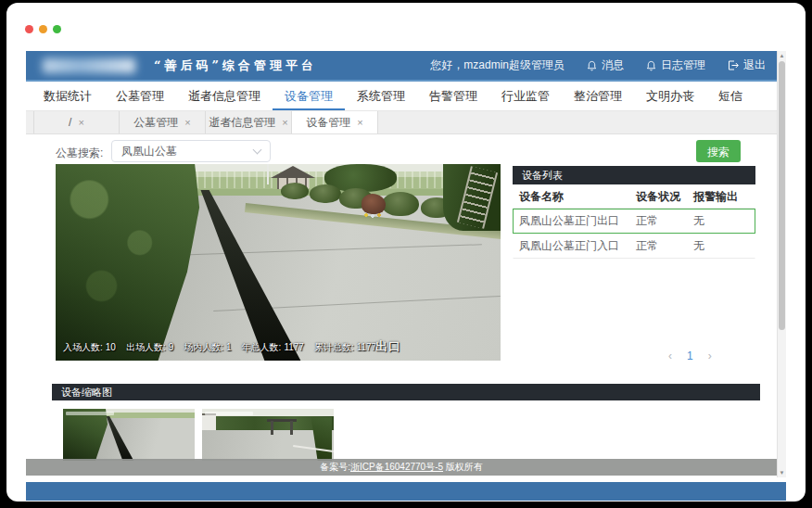  Describe the element at coordinates (676, 65) in the screenshot. I see `logs-menu-item: 日志管理` at that location.